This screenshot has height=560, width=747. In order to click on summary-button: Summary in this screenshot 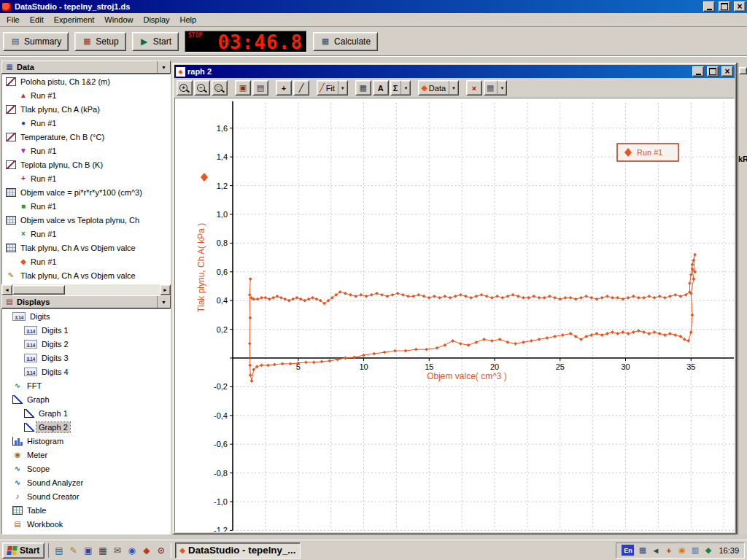, I will do `click(36, 42)`.